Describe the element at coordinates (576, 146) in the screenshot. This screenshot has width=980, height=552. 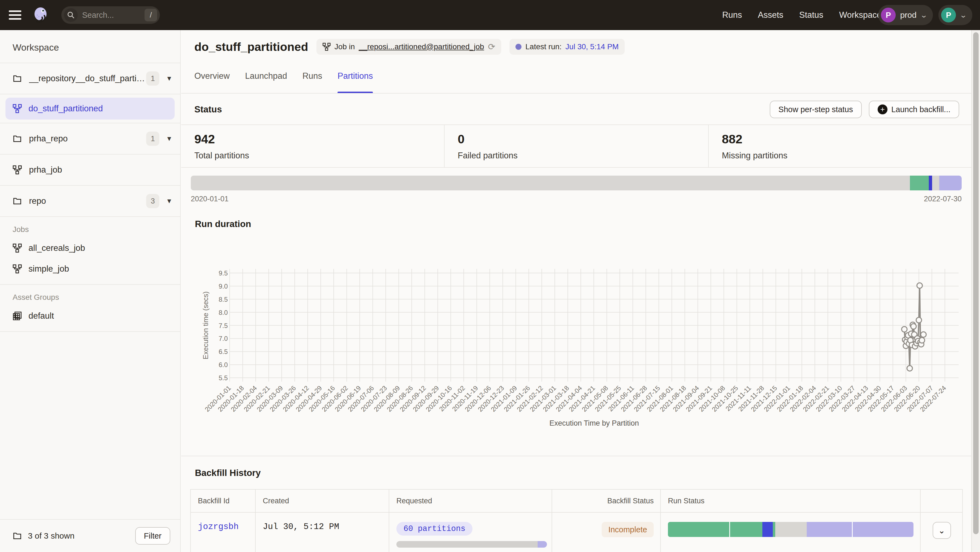
I see `partition-stats: 942 Total partitions 0 Failed partitions…` at that location.